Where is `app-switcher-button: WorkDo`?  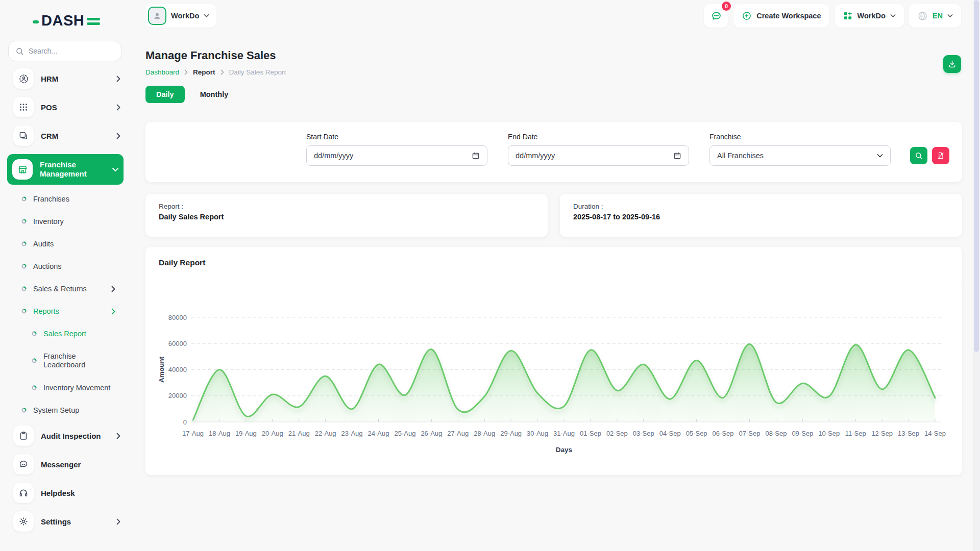
app-switcher-button: WorkDo is located at coordinates (869, 16).